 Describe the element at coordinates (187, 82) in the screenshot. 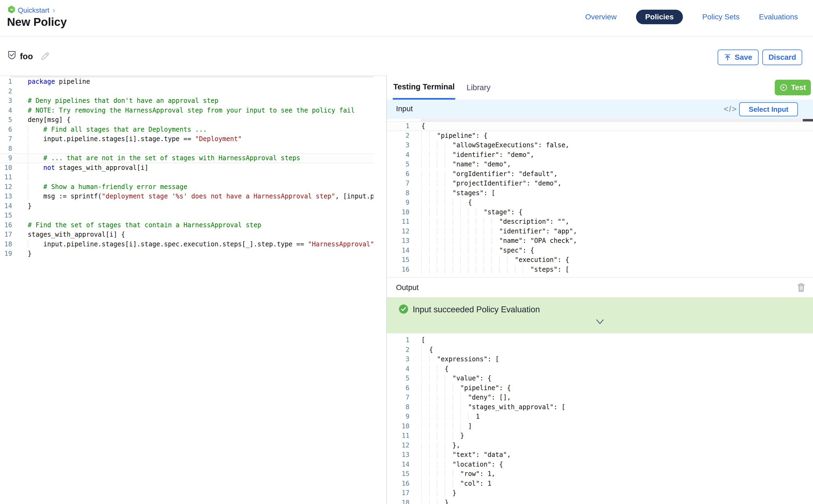

I see `code-line: 1package pipeline` at that location.